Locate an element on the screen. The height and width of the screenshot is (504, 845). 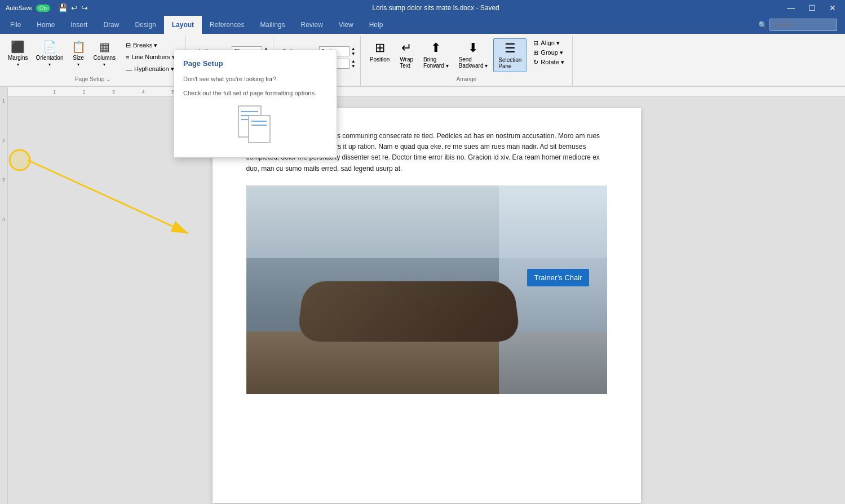
tab-file: File is located at coordinates (16, 25).